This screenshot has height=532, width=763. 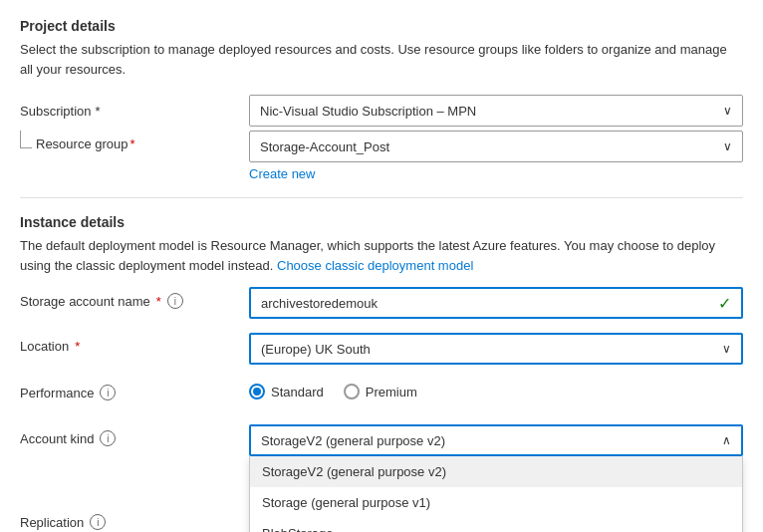 What do you see at coordinates (496, 303) in the screenshot?
I see `storage-account-control: ✓` at bounding box center [496, 303].